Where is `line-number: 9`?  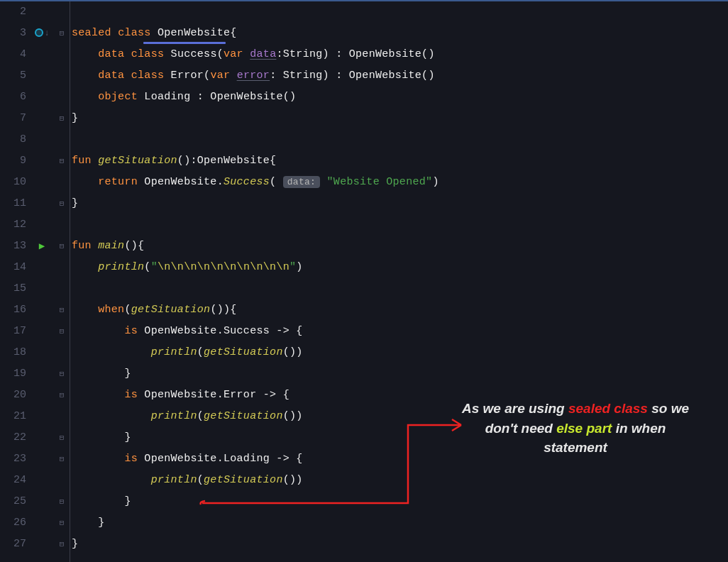
line-number: 9 is located at coordinates (13, 161).